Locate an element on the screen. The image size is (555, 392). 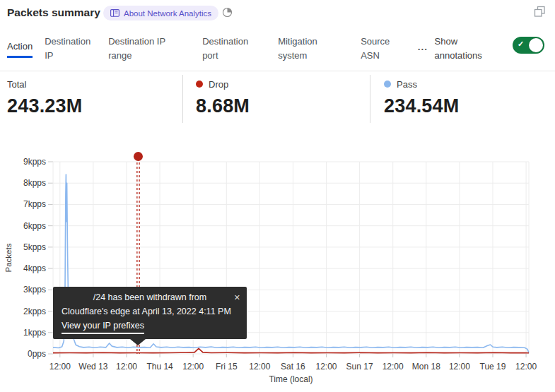
y-tick-label: 8kpps is located at coordinates (35, 183).